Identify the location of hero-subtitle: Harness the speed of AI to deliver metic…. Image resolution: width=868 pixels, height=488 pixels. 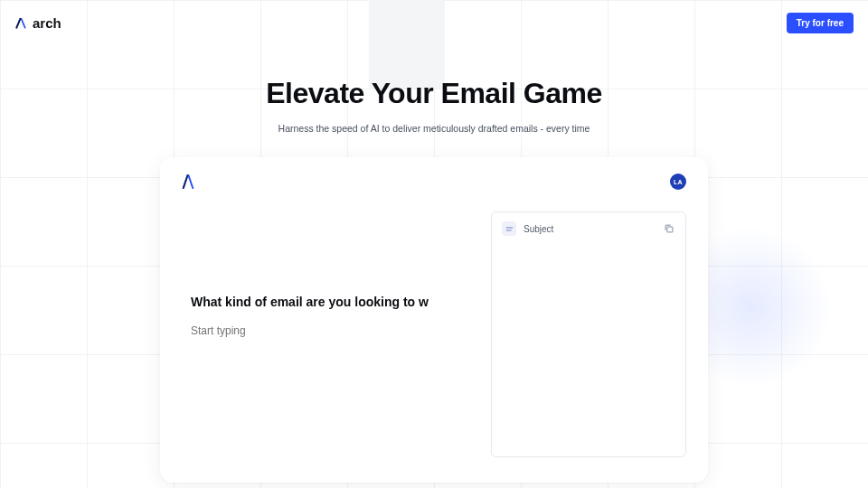
(434, 128).